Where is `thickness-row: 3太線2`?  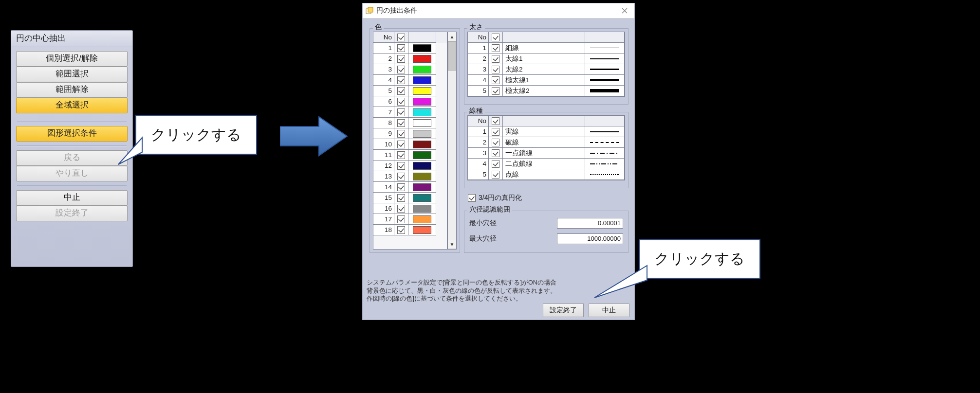
thickness-row: 3太線2 is located at coordinates (546, 70).